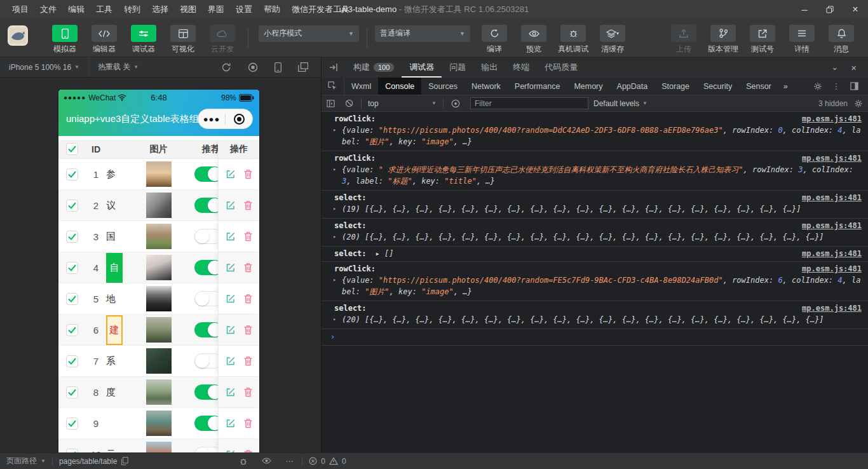 This screenshot has height=469, width=868. What do you see at coordinates (159, 330) in the screenshot?
I see `table-row: 6建` at bounding box center [159, 330].